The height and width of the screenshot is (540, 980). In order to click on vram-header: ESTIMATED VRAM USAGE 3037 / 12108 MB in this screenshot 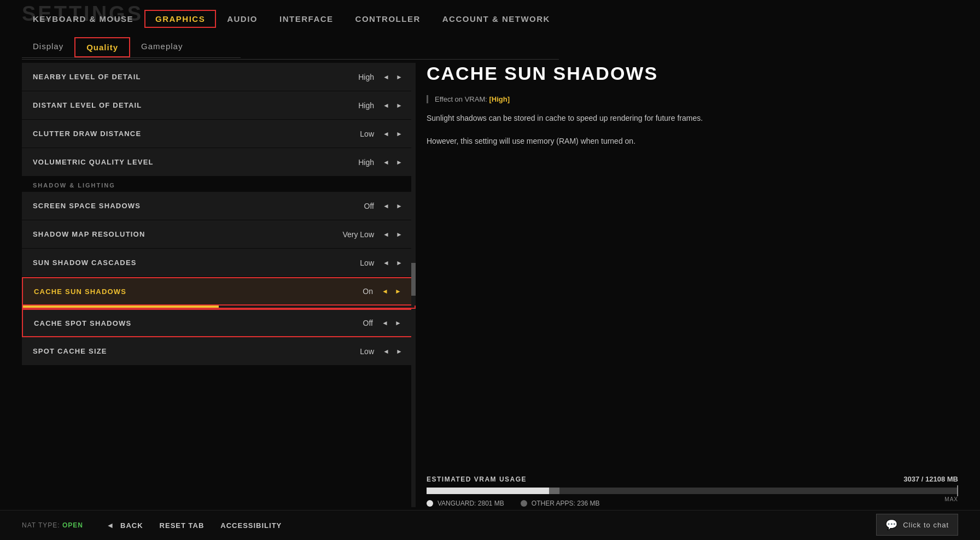, I will do `click(692, 479)`.